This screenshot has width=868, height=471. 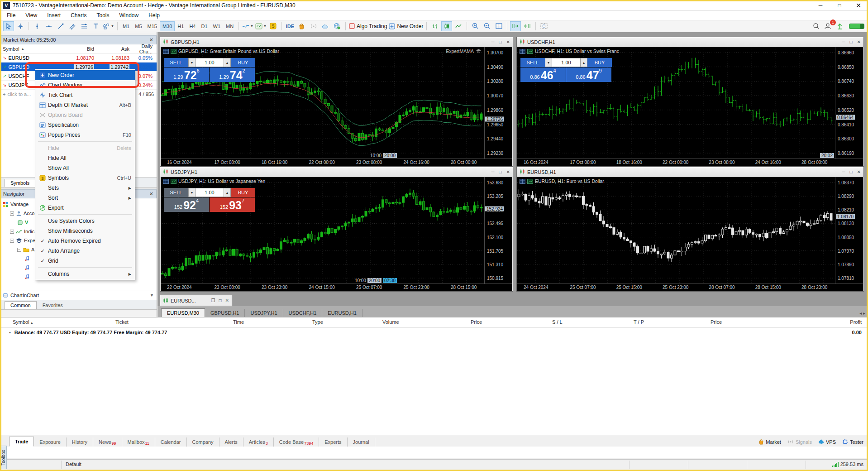 What do you see at coordinates (856, 322) in the screenshot?
I see `trade-column-profit: Profit` at bounding box center [856, 322].